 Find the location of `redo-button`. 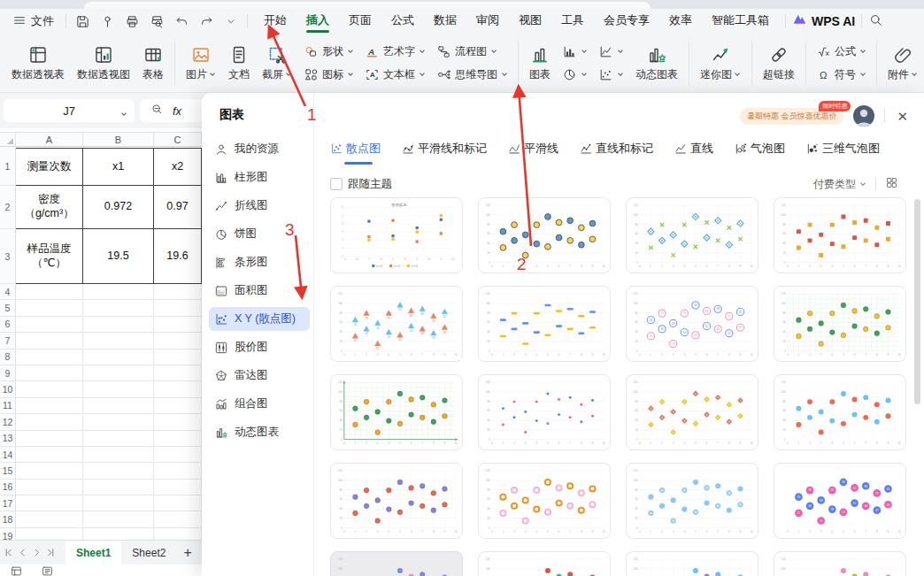

redo-button is located at coordinates (206, 21).